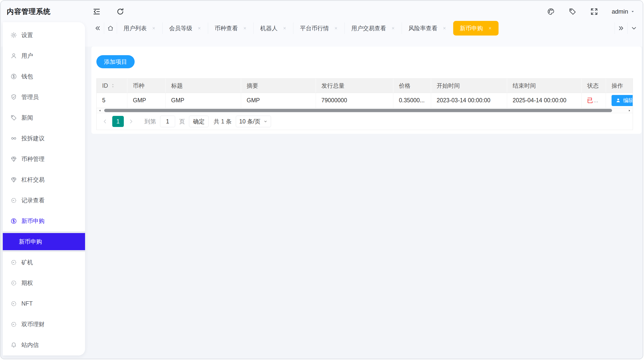  I want to click on home-tab, so click(110, 28).